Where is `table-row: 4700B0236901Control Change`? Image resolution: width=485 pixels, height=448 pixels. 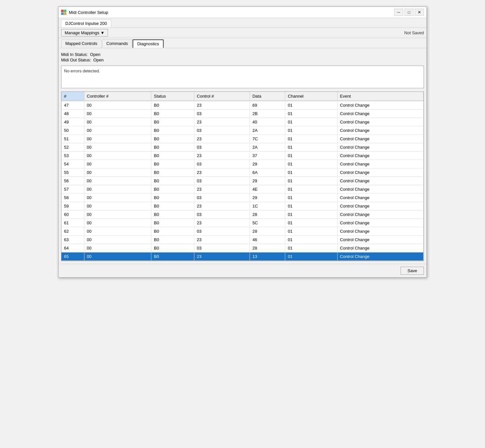 table-row: 4700B0236901Control Change is located at coordinates (242, 105).